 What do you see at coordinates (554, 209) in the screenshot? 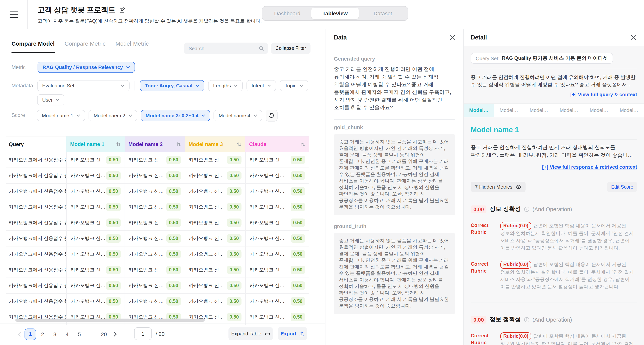
I see `metric-header: 0.00정보 정확성(And Operation)` at bounding box center [554, 209].